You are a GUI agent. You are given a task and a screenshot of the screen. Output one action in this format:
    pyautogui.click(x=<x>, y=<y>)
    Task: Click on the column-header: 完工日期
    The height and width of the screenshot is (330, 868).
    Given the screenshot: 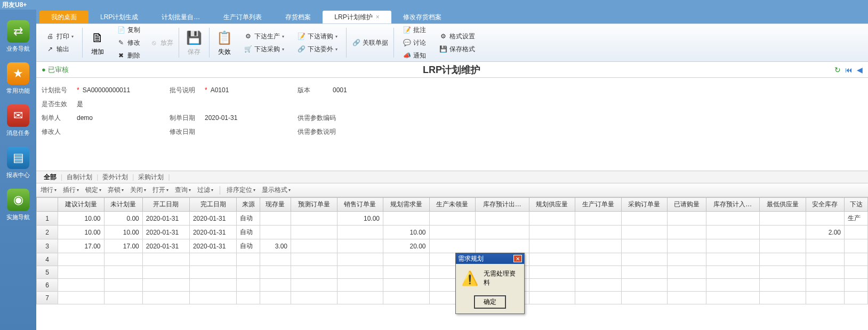 What is the action you would take?
    pyautogui.click(x=213, y=205)
    